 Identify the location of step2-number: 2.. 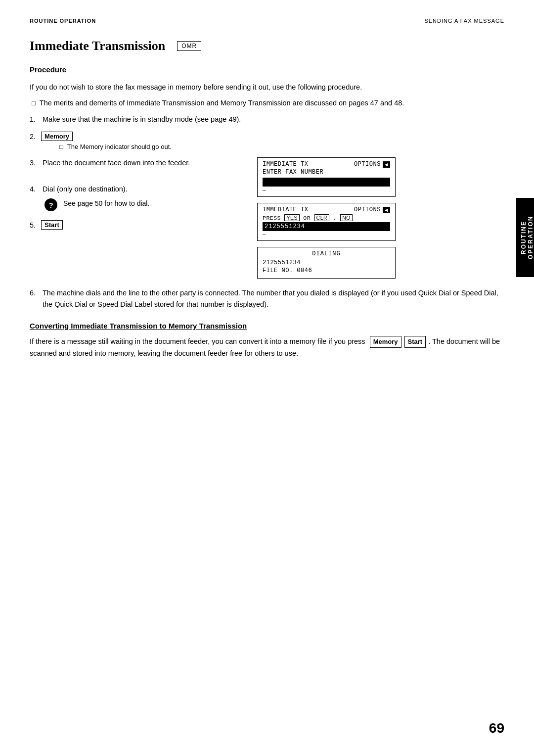
(33, 137).